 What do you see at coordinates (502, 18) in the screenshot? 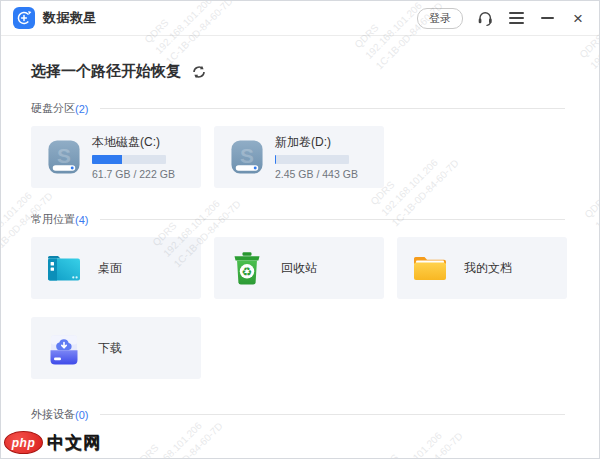
I see `titlebar-controls: 登录 ×` at bounding box center [502, 18].